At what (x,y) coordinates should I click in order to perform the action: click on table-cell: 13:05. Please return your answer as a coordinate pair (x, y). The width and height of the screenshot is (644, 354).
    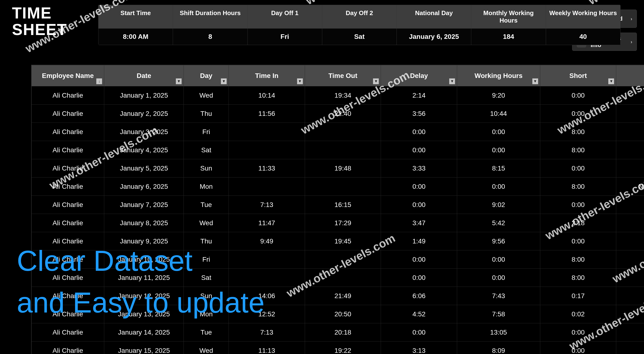
    Looking at the image, I should click on (498, 332).